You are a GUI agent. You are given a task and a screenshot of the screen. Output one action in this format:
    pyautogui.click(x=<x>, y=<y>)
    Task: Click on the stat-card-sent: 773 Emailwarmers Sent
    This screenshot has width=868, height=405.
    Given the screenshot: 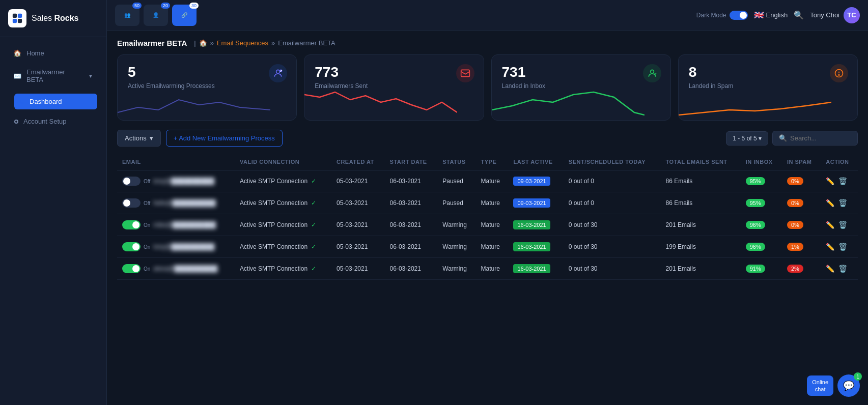 What is the action you would take?
    pyautogui.click(x=394, y=88)
    